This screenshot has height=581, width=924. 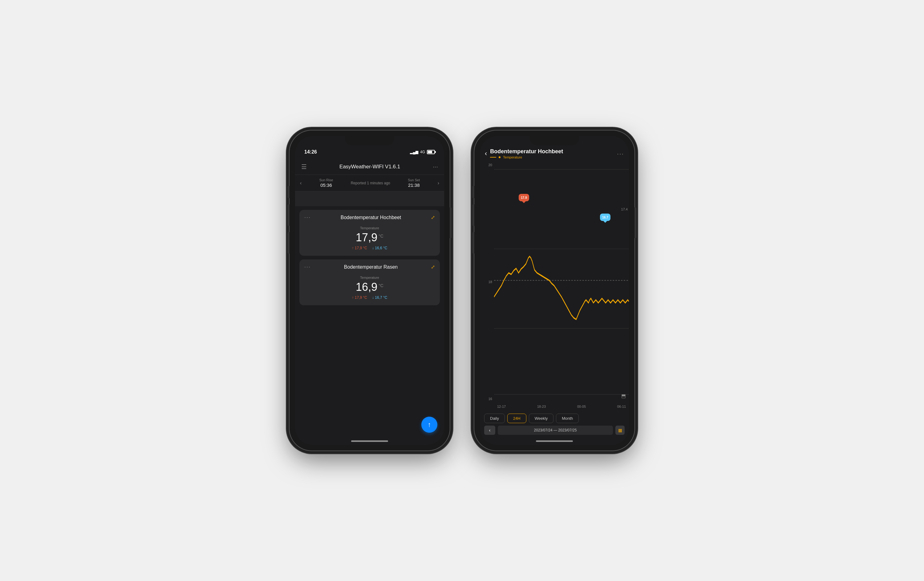 What do you see at coordinates (490, 430) in the screenshot?
I see `prev-date-button: ‹` at bounding box center [490, 430].